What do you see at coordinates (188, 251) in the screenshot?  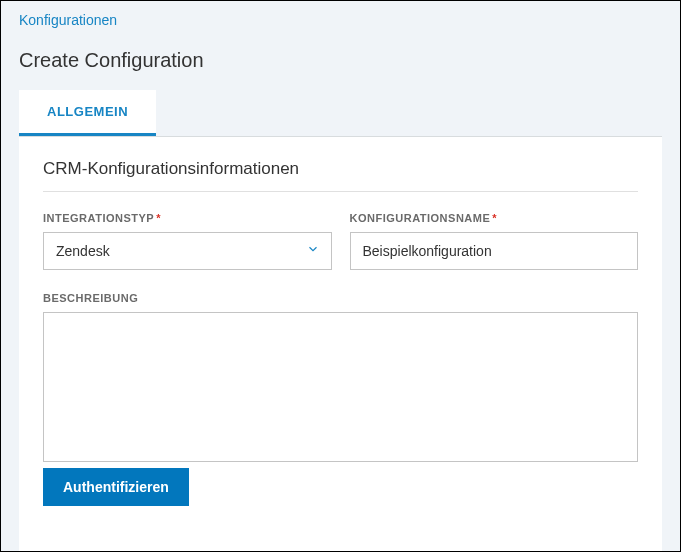 I see `select-integration-type` at bounding box center [188, 251].